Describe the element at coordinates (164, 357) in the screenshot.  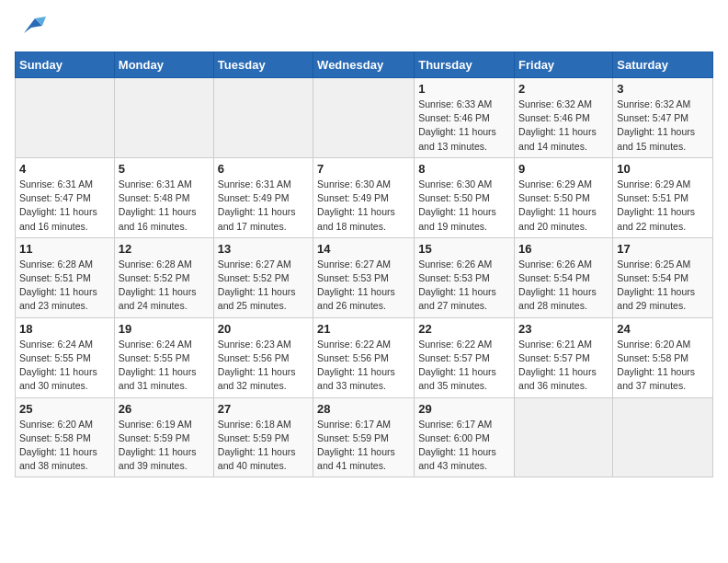
I see `calendar-cell: 19Sunrise: 6:24 AM Sunset: 5:55 PM Dayli…` at that location.